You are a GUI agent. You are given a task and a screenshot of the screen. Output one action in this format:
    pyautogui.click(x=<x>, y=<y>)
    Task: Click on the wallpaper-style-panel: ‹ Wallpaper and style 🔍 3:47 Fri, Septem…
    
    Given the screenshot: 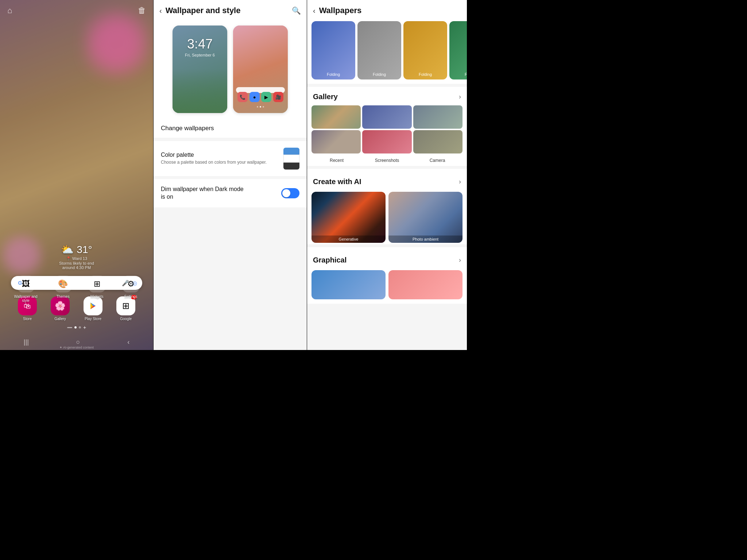 What is the action you would take?
    pyautogui.click(x=230, y=175)
    